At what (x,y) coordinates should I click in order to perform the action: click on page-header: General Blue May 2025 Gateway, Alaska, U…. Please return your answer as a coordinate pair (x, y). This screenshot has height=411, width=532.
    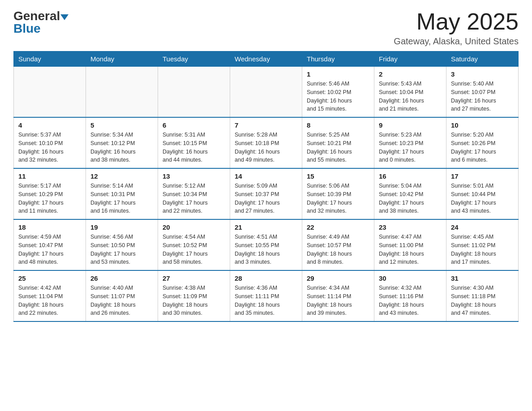
    Looking at the image, I should click on (266, 28).